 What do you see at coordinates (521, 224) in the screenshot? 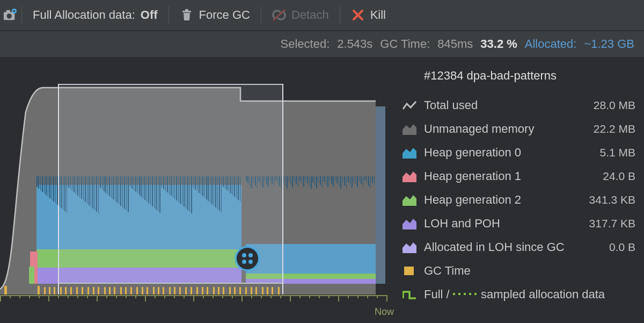
I see `legend-loh: LOH and POH 317.7 KB` at bounding box center [521, 224].